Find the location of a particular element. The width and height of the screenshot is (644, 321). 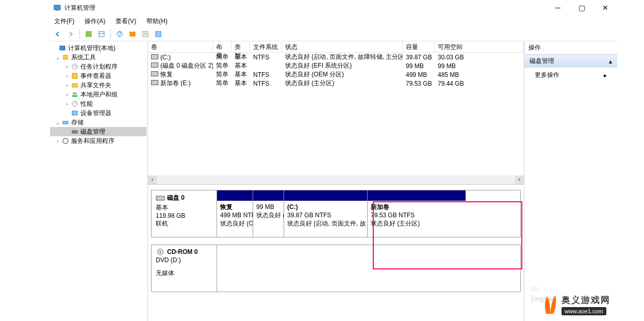

disk0-section: 磁盘 0 基本 119.98 GB 联机 恢复499 MB NTFS状态良好 (… is located at coordinates (336, 214).